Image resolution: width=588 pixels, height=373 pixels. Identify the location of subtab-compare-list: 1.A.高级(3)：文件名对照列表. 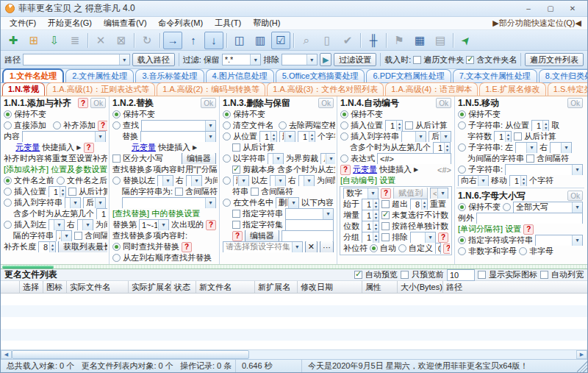
(325, 89).